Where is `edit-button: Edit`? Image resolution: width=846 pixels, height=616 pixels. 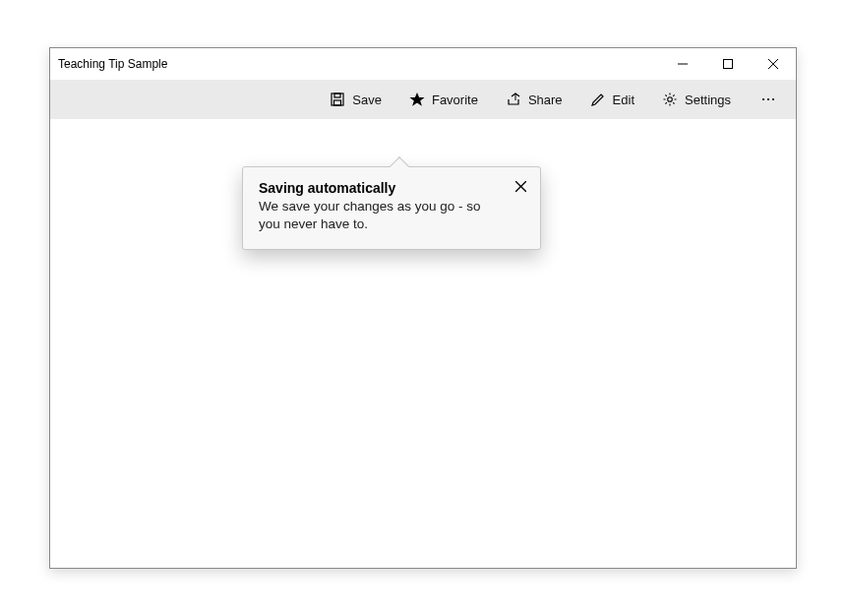
edit-button: Edit is located at coordinates (612, 99).